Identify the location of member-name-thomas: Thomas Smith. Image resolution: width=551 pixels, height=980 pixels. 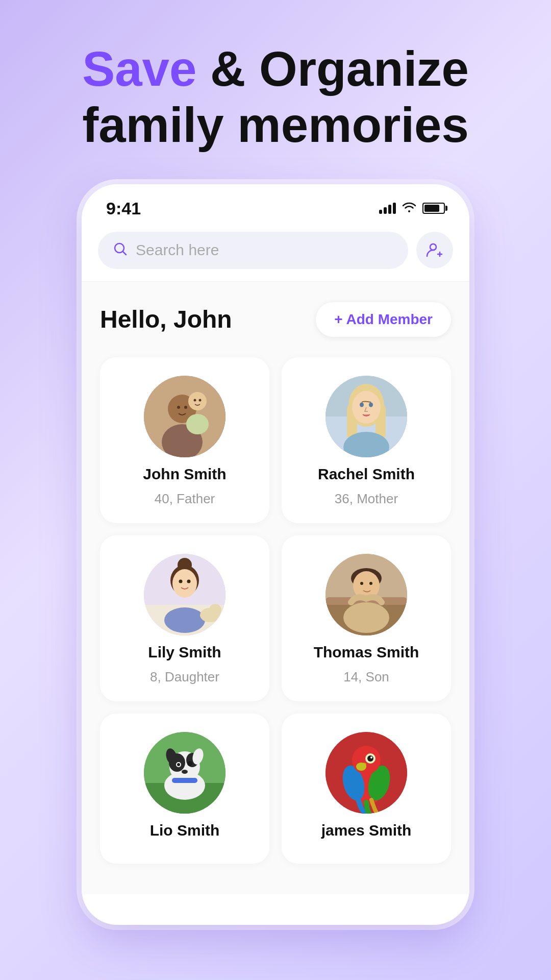
(366, 652).